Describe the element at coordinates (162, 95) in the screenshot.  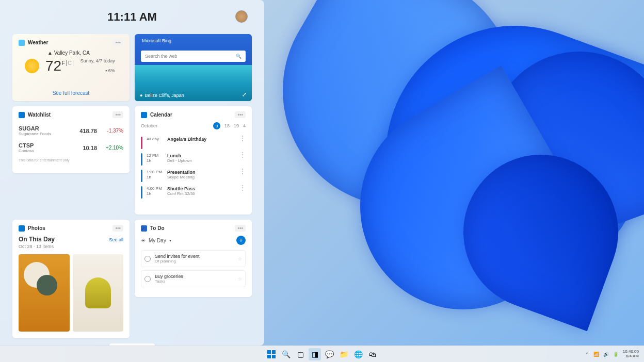
I see `bing-caption: ● Belize Cliffs, Japan` at that location.